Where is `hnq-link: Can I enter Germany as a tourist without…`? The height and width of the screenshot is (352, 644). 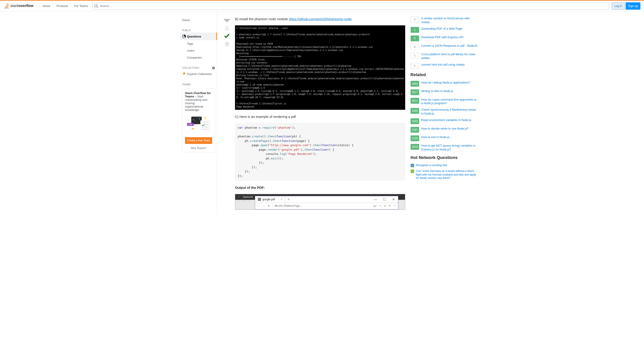 hnq-link: Can I enter Germany as a tourist without… is located at coordinates (447, 175).